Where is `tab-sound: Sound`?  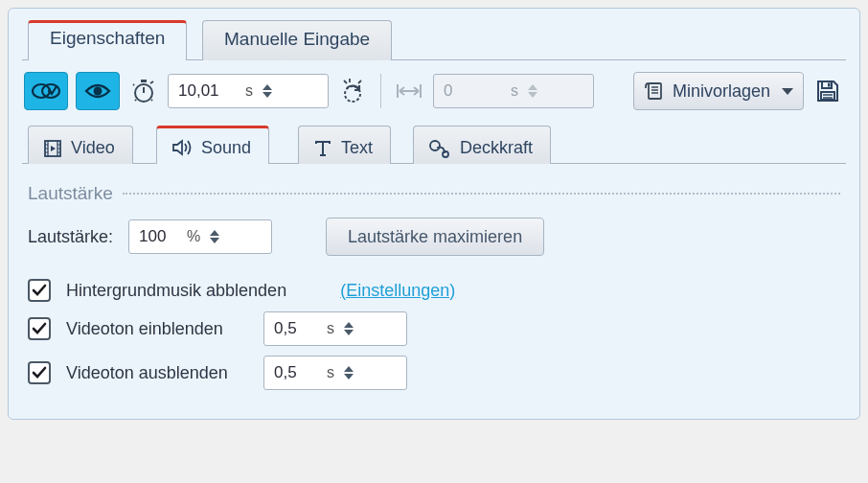
tab-sound: Sound is located at coordinates (213, 145).